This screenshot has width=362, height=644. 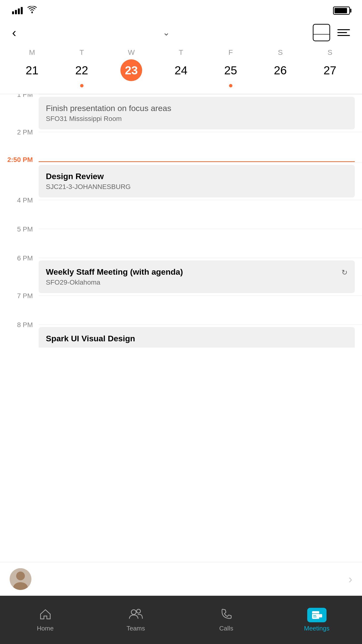 What do you see at coordinates (19, 258) in the screenshot?
I see `time-label: 6 PM` at bounding box center [19, 258].